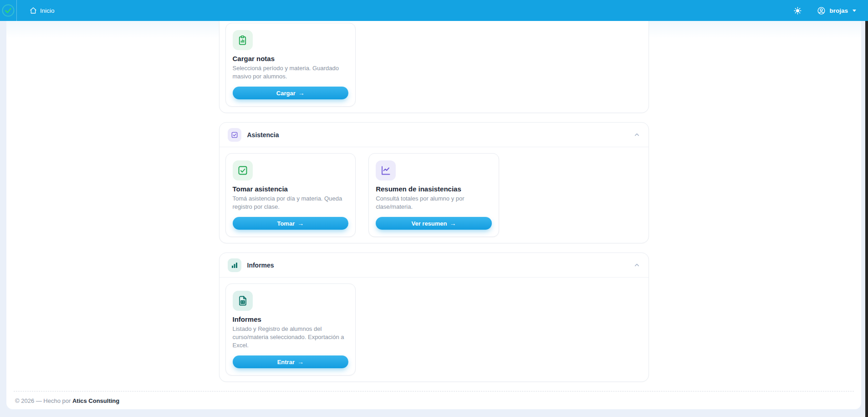 This screenshot has height=417, width=868. I want to click on card-description: Listado y Registro de alumnos del curso/…, so click(291, 337).